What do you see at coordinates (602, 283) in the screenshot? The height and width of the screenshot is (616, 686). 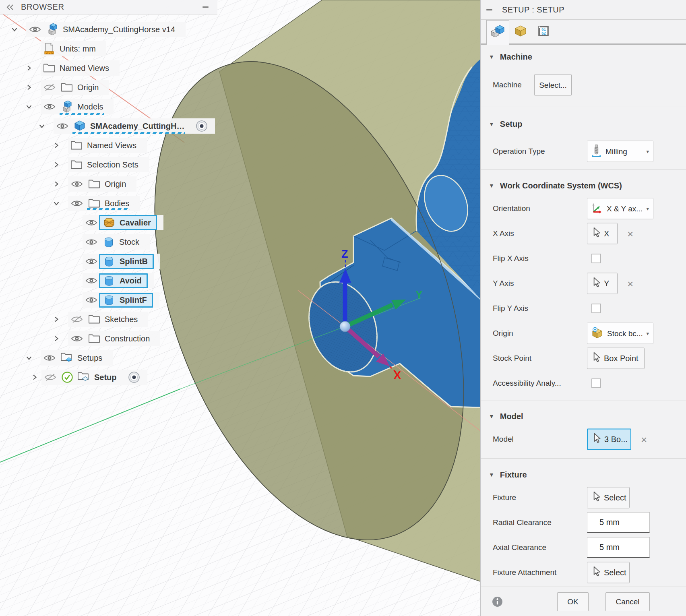 I see `y-axis-select-button: Y` at bounding box center [602, 283].